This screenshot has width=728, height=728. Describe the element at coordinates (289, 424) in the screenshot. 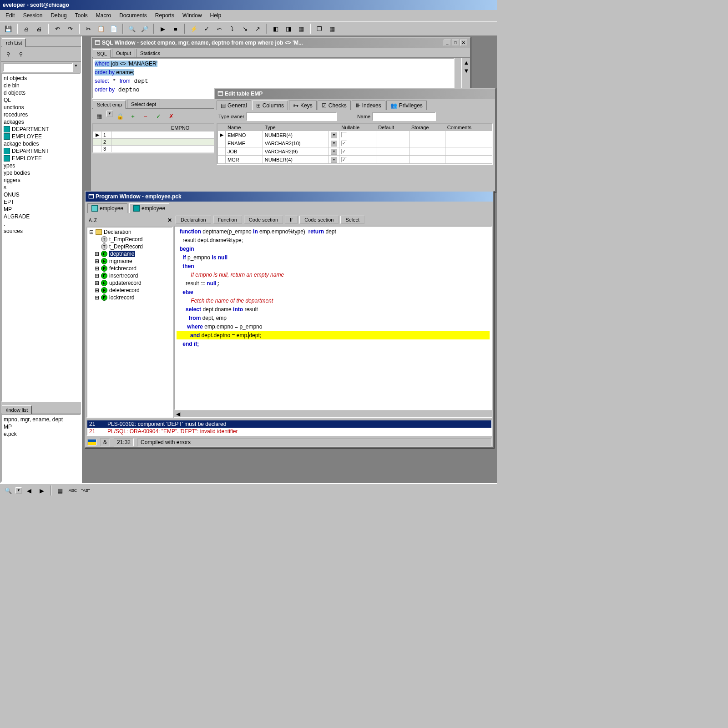

I see `error-row: 21PLS-00302: component 'DEPT' must be de…` at that location.